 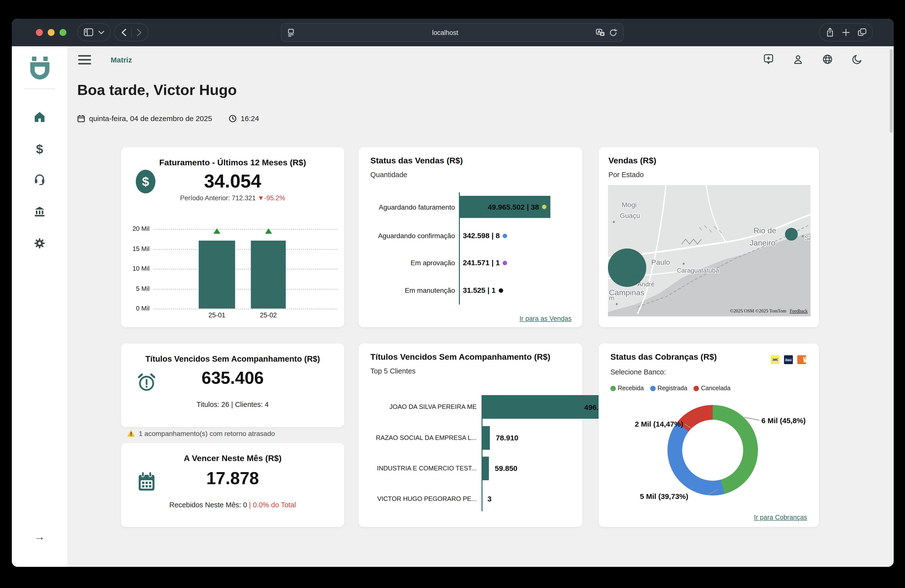 I want to click on map-place-label: Rio de, so click(x=765, y=230).